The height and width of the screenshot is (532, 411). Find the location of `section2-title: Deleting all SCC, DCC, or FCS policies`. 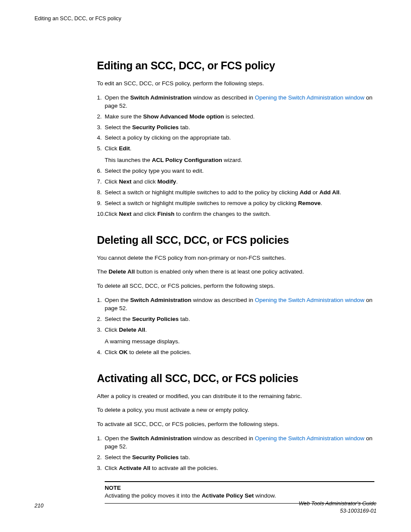

section2-title: Deleting all SCC, DCC, or FCS policies is located at coordinates (236, 240).